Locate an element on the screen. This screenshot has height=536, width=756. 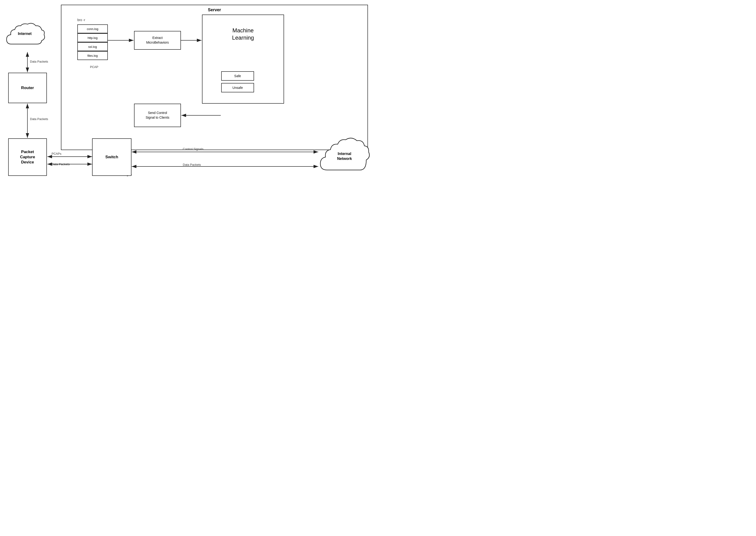
control-signals-label: Control Signals is located at coordinates (193, 149).